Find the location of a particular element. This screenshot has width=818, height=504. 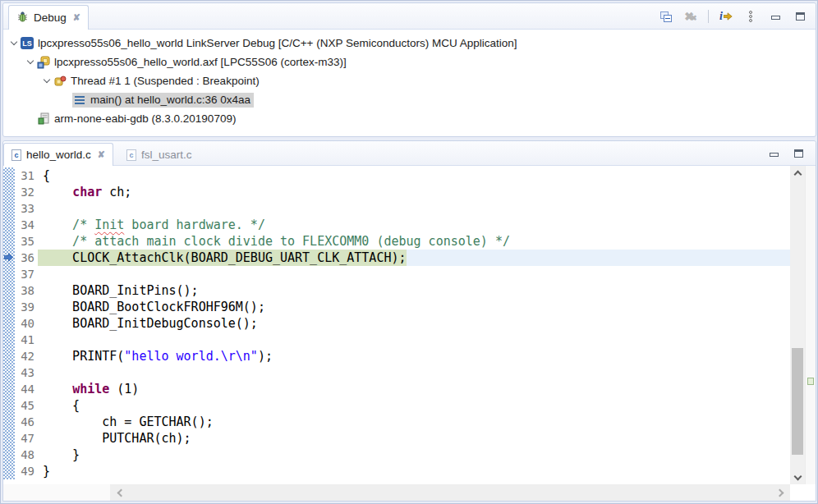

code-line: 49} is located at coordinates (397, 471).